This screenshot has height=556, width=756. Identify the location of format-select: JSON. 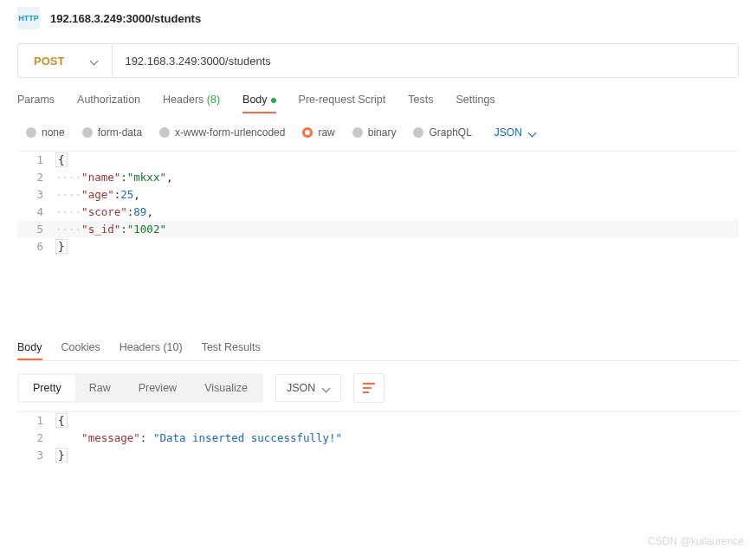
(515, 133).